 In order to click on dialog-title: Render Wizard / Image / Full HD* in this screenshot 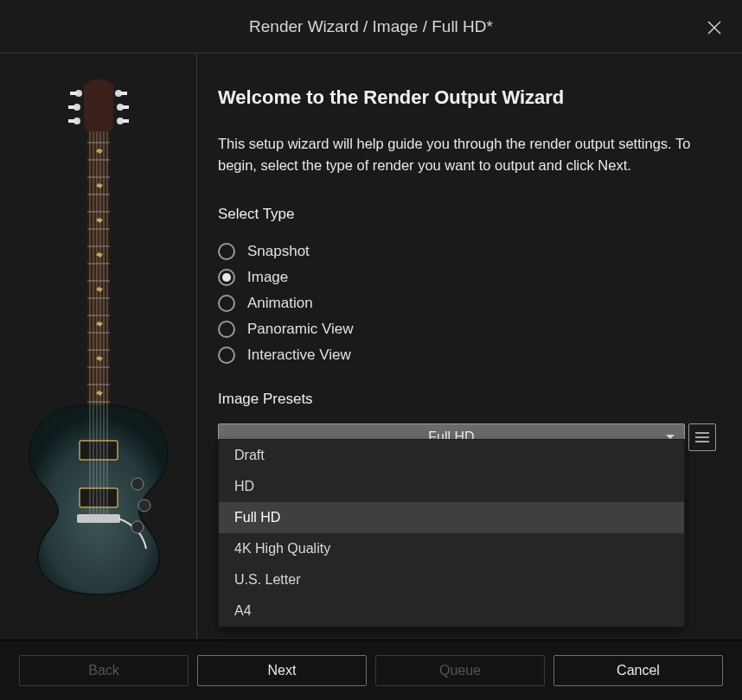, I will do `click(371, 27)`.